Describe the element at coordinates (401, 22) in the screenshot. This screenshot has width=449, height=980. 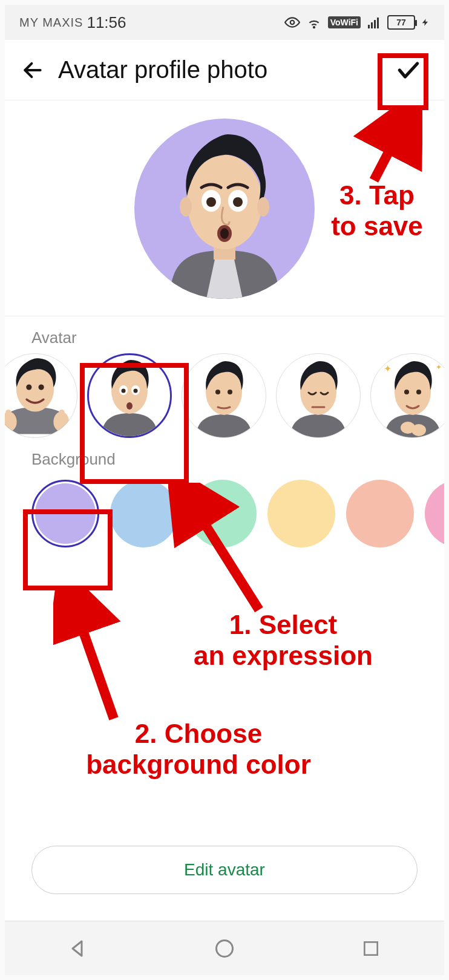
I see `battery-indicator: 77` at that location.